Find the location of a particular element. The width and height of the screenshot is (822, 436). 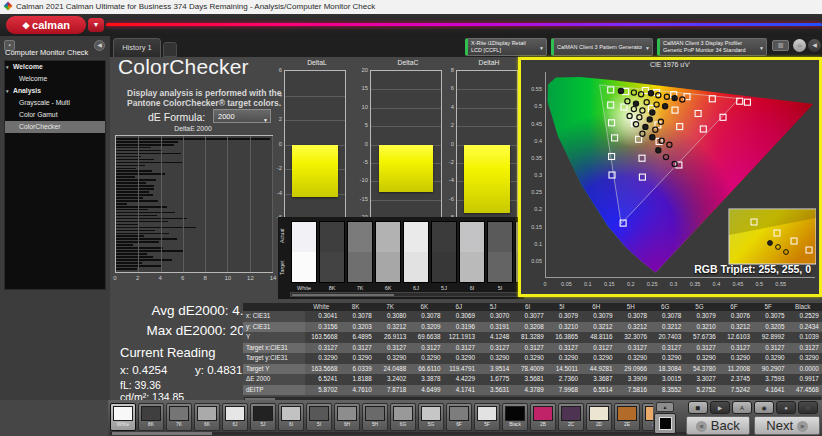

patch-button-6g: 6G is located at coordinates (403, 417).